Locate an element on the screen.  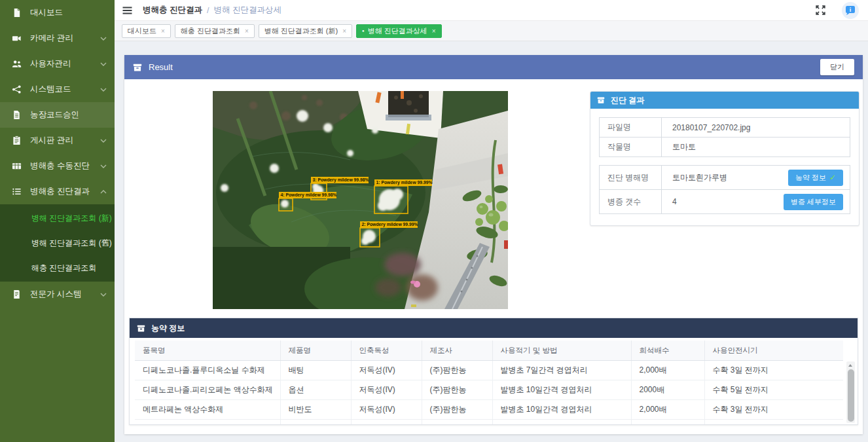
table-cell: 2000배 is located at coordinates (668, 390).